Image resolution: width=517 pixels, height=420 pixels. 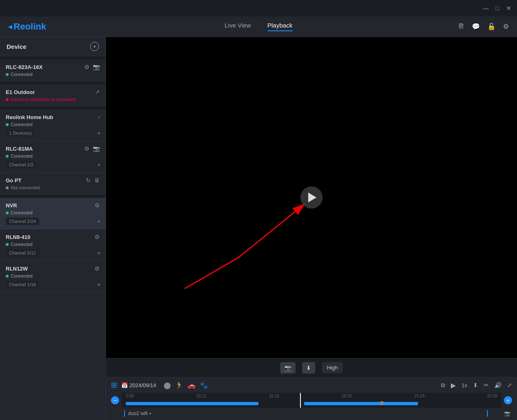 What do you see at coordinates (486, 8) in the screenshot?
I see `minimize-button: —` at bounding box center [486, 8].